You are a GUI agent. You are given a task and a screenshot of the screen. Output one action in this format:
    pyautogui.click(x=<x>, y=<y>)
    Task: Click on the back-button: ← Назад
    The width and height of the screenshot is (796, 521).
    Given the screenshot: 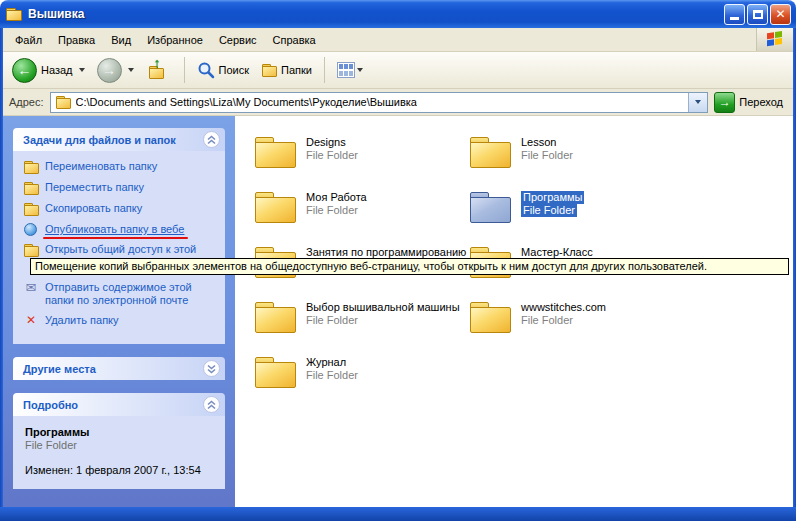 What is the action you would take?
    pyautogui.click(x=48, y=70)
    